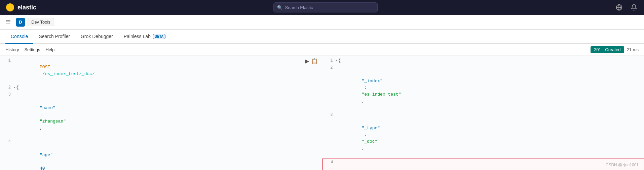 Image resolution: width=644 pixels, height=170 pixels. Describe the element at coordinates (21, 7) in the screenshot. I see `elastic-logo: elastic` at that location.